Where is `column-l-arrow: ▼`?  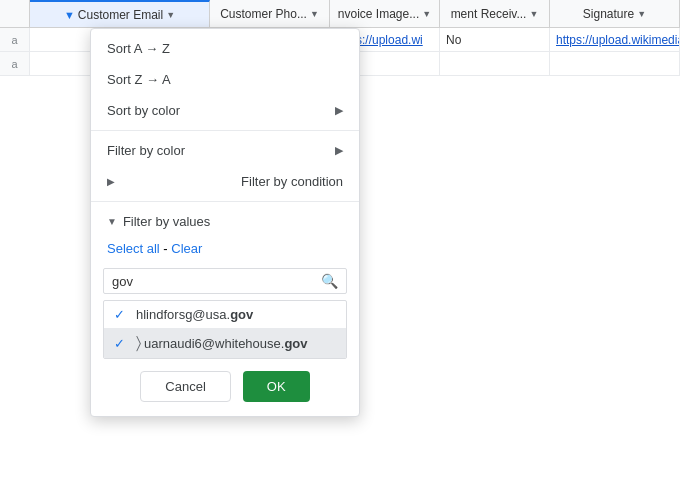 column-l-arrow: ▼ is located at coordinates (534, 14).